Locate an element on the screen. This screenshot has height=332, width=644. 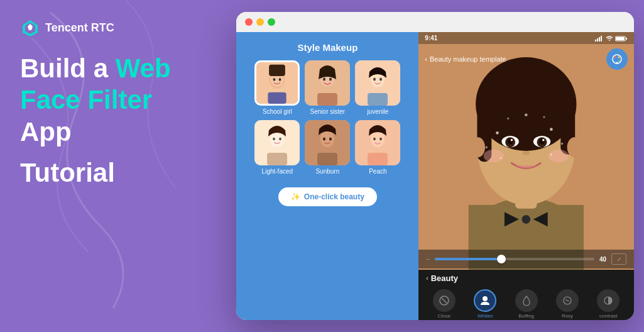
logo-text: Tencent RTC is located at coordinates (80, 28).